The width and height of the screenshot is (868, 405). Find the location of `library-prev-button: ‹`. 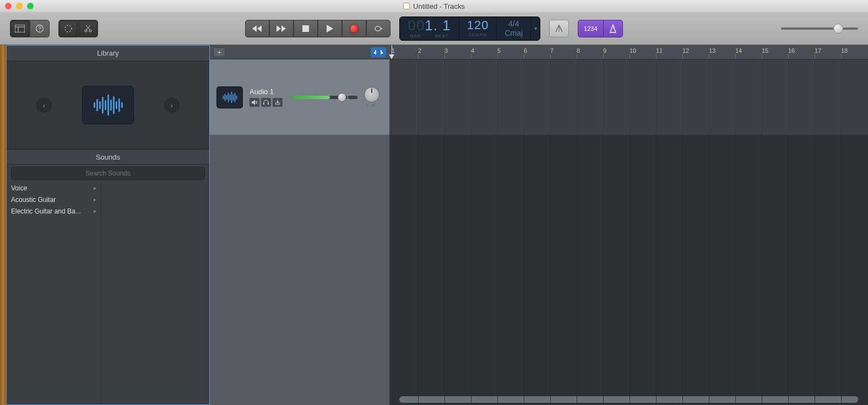

library-prev-button: ‹ is located at coordinates (44, 105).